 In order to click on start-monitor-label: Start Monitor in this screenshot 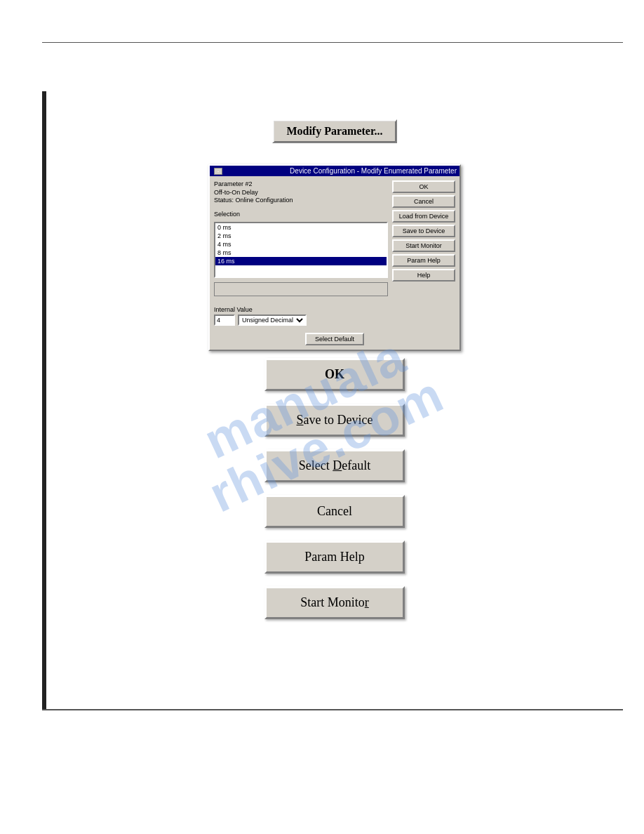, I will do `click(335, 602)`.